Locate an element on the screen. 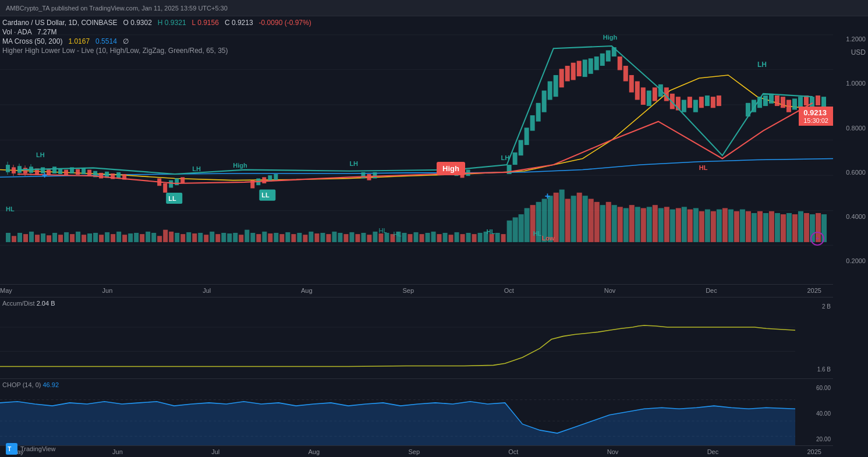 Image resolution: width=868 pixels, height=457 pixels. accum-y-2b: 2 B is located at coordinates (824, 306).